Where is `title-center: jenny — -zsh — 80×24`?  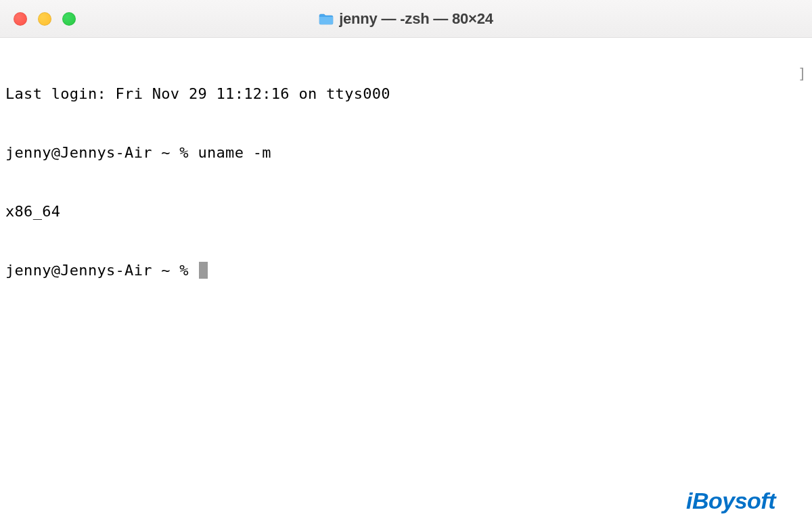 title-center: jenny — -zsh — 80×24 is located at coordinates (406, 19).